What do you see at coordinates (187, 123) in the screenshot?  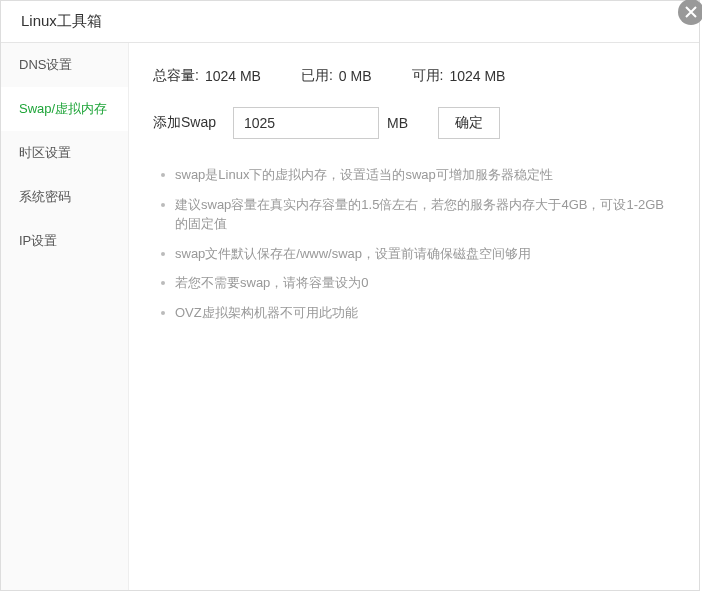 I see `add-swap-label: 添加Swap` at bounding box center [187, 123].